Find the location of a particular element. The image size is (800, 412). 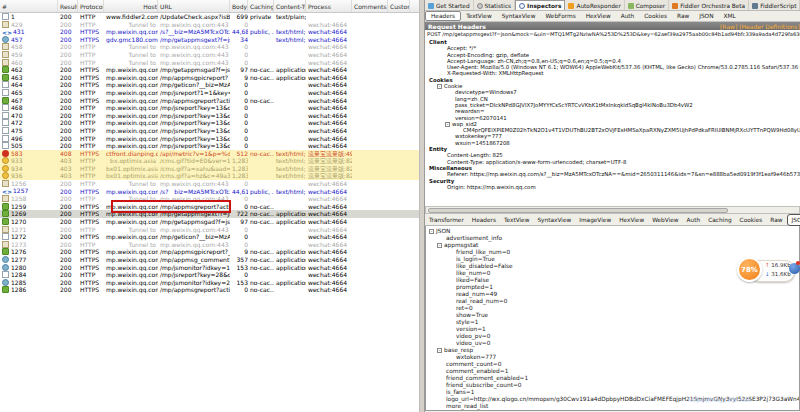

column-header-host: Host is located at coordinates (131, 6).